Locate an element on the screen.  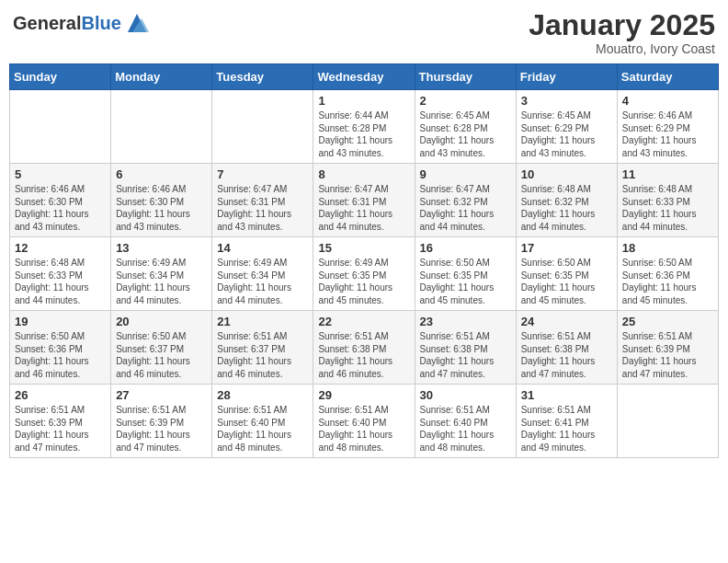
calendar-cell: 18Sunrise: 6:50 AM Sunset: 6:36 PM Dayli… is located at coordinates (667, 274).